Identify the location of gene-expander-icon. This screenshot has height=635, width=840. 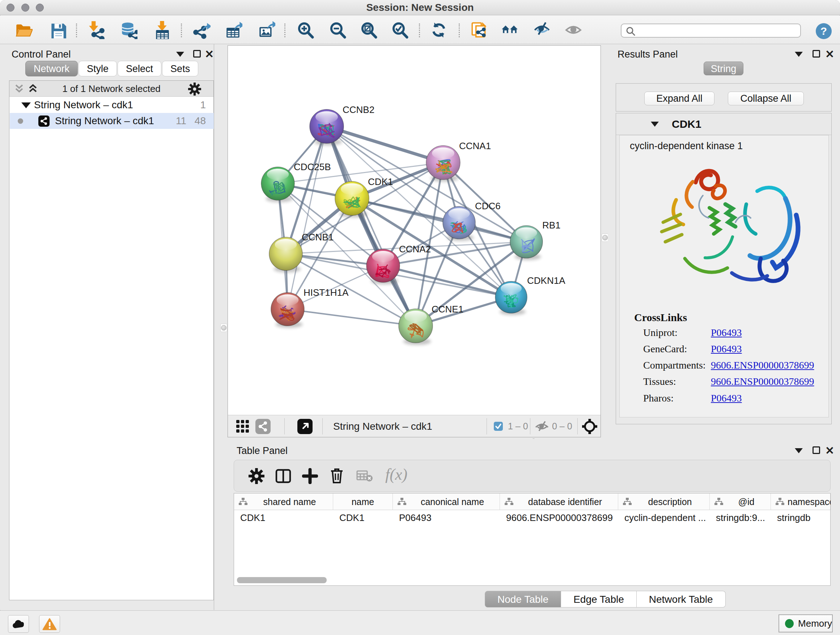
(655, 124).